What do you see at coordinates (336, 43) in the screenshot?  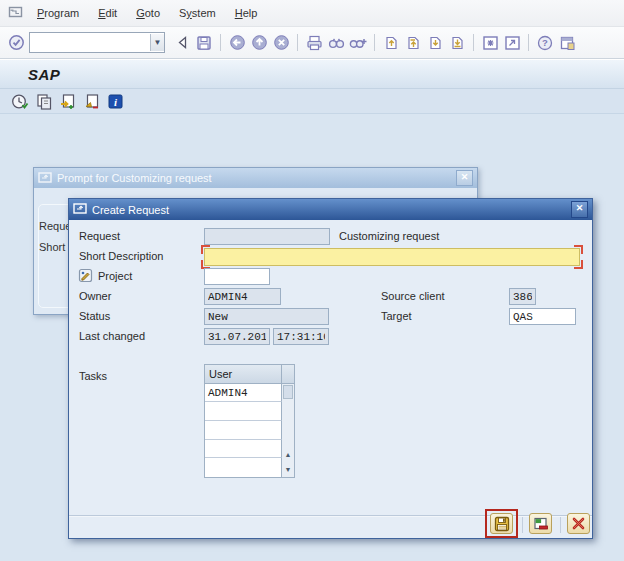 I see `find-icon` at bounding box center [336, 43].